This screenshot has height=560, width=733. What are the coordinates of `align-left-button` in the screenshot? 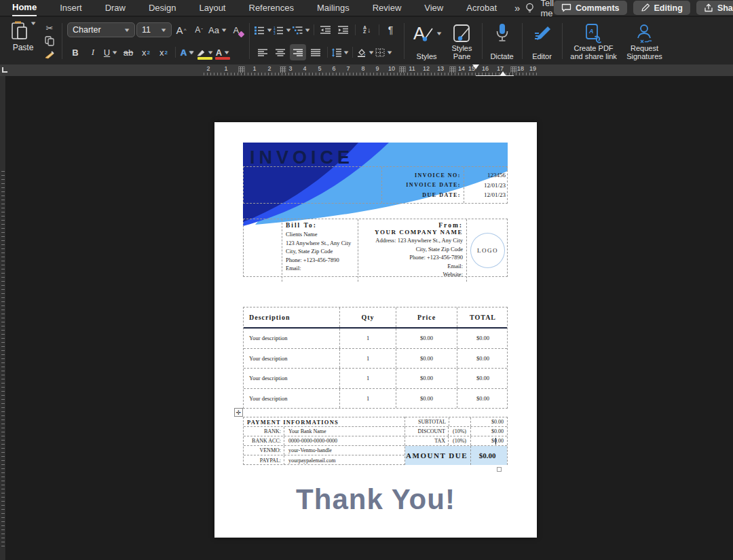 It's located at (263, 52).